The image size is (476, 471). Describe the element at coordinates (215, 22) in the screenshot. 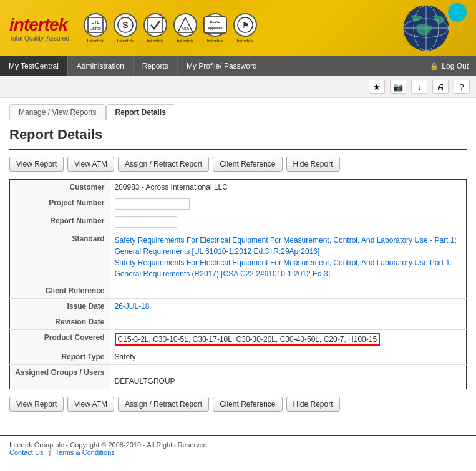

I see `svg-text: BEAB` at that location.